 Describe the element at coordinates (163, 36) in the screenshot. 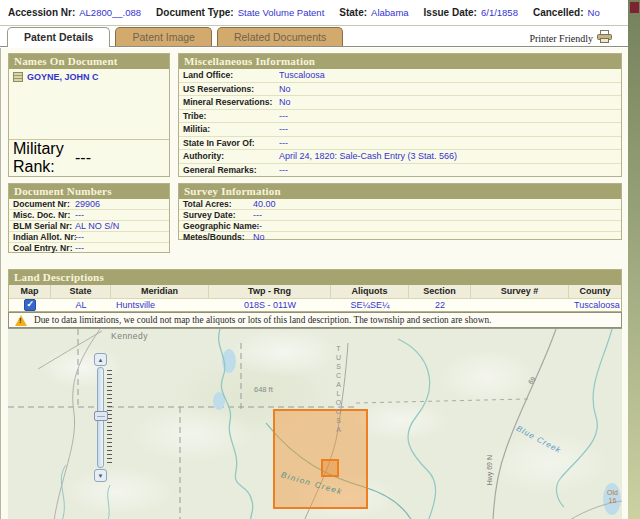

I see `tab-patent-image: Patent Image` at that location.